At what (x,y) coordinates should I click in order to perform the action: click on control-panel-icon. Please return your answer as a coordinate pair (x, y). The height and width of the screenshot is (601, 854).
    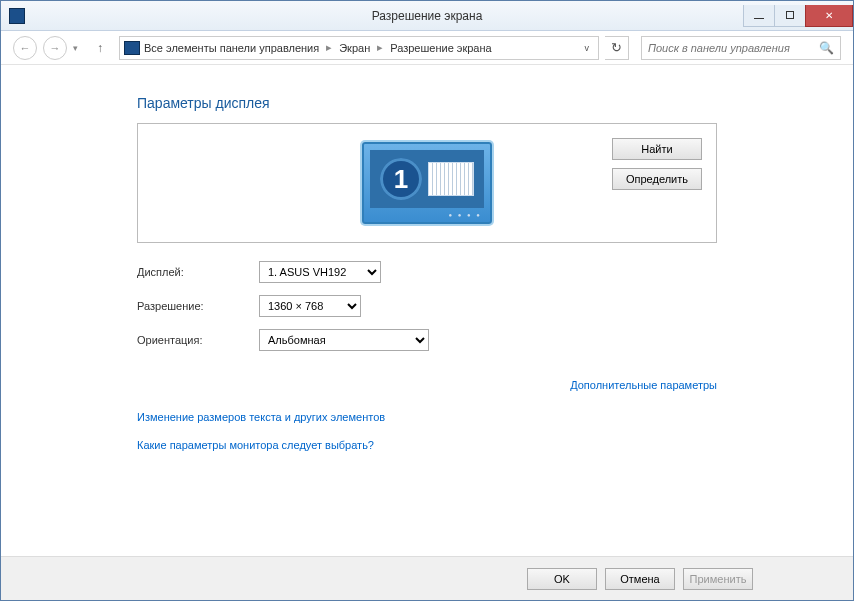
    Looking at the image, I should click on (132, 48).